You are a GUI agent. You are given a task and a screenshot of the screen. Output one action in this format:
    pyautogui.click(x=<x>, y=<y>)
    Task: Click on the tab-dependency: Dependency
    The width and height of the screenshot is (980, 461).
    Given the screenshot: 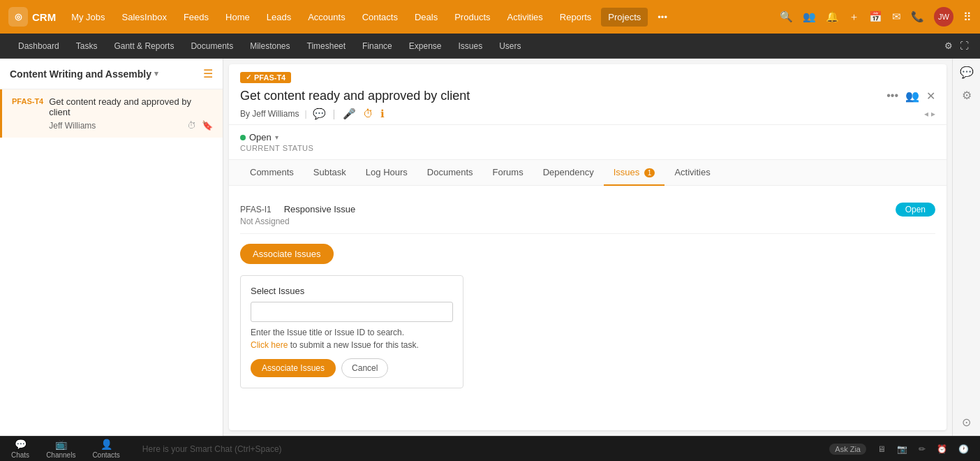 What is the action you would take?
    pyautogui.click(x=568, y=173)
    